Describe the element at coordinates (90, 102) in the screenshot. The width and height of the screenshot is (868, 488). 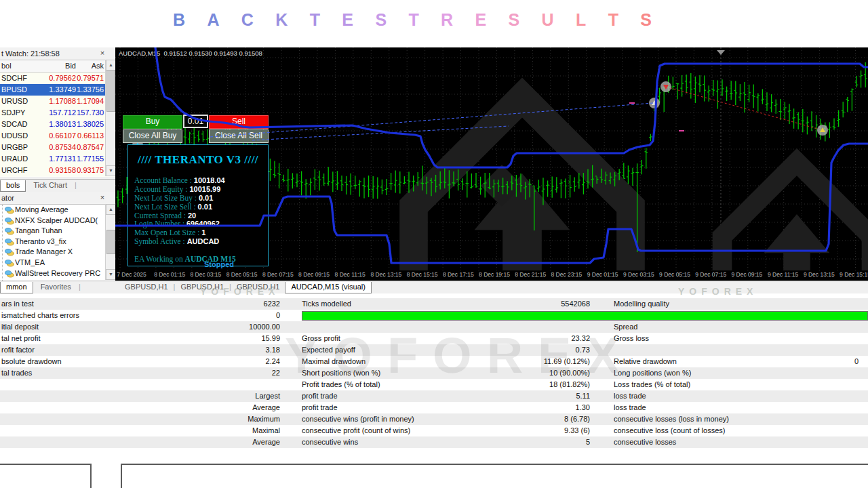
I see `ask-value: 1.17094` at that location.